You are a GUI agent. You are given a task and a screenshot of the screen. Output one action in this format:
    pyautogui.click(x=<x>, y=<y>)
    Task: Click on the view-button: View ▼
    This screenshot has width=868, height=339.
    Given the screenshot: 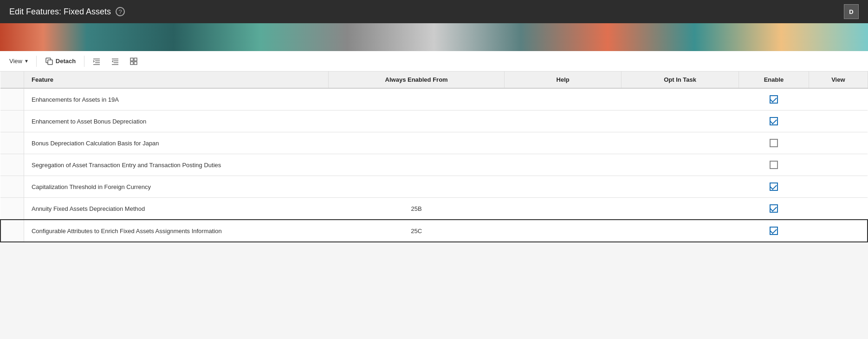 What is the action you would take?
    pyautogui.click(x=19, y=61)
    